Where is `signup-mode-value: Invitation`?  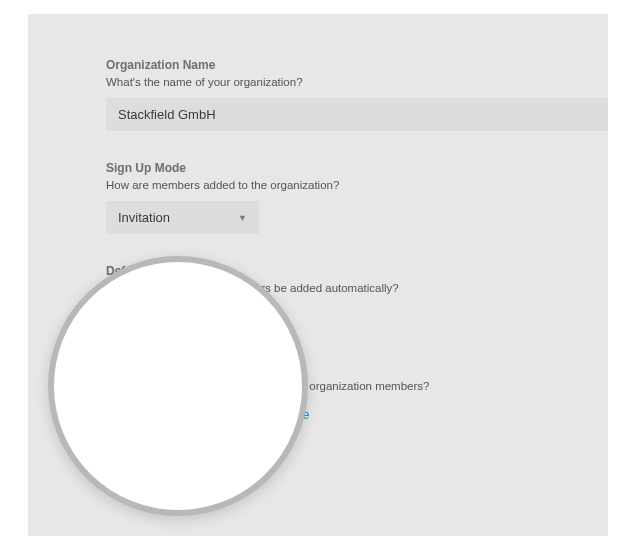
signup-mode-value: Invitation is located at coordinates (144, 218).